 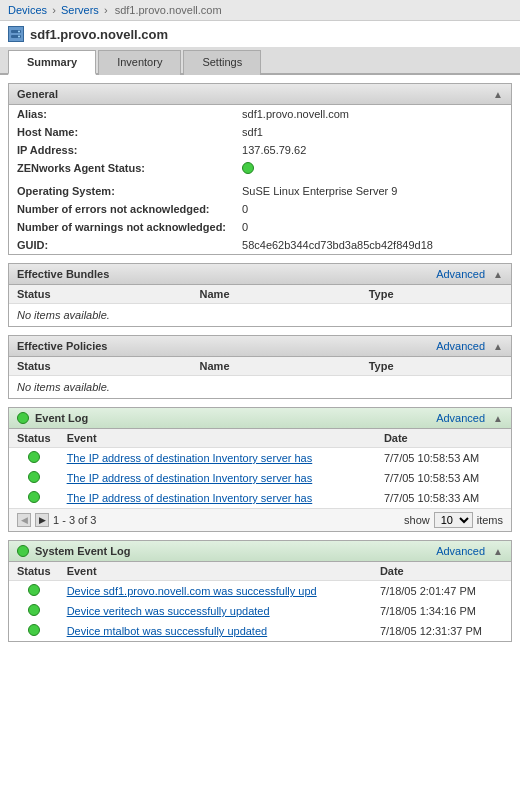 What do you see at coordinates (498, 418) in the screenshot?
I see `event-log-collapse-icon: ▲` at bounding box center [498, 418].